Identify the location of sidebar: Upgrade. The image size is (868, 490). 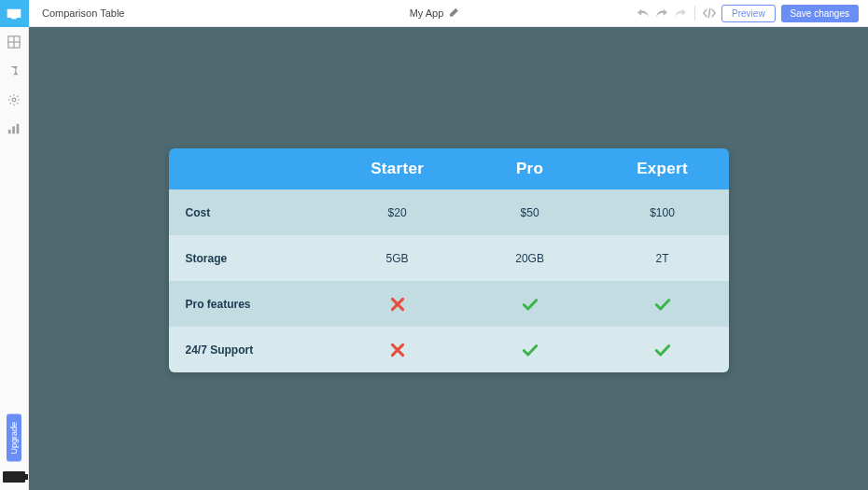
(15, 245).